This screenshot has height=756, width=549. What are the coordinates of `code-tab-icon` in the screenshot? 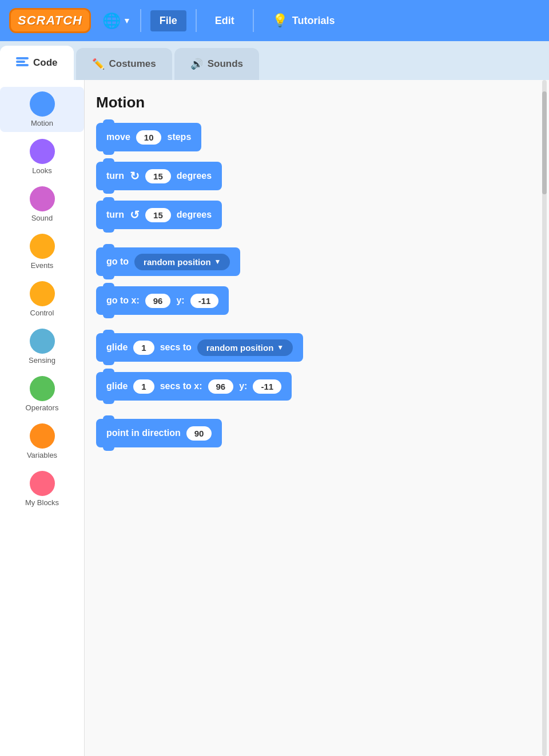 It's located at (22, 63).